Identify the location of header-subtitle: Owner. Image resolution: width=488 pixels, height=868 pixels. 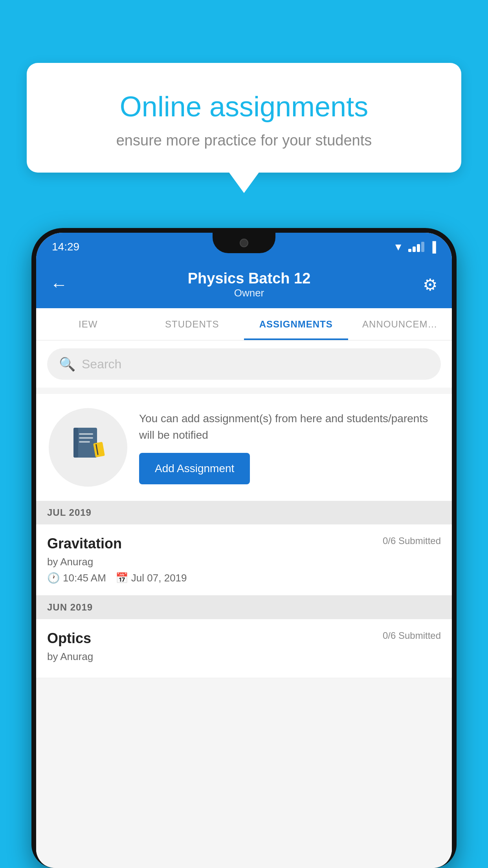
(249, 293).